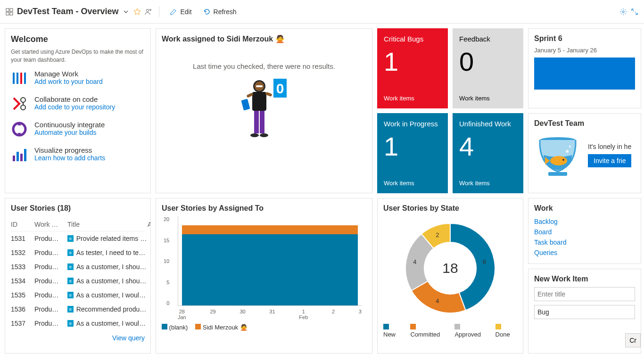 This screenshot has width=644, height=362. Describe the element at coordinates (585, 242) in the screenshot. I see `work-link: Task board` at that location.